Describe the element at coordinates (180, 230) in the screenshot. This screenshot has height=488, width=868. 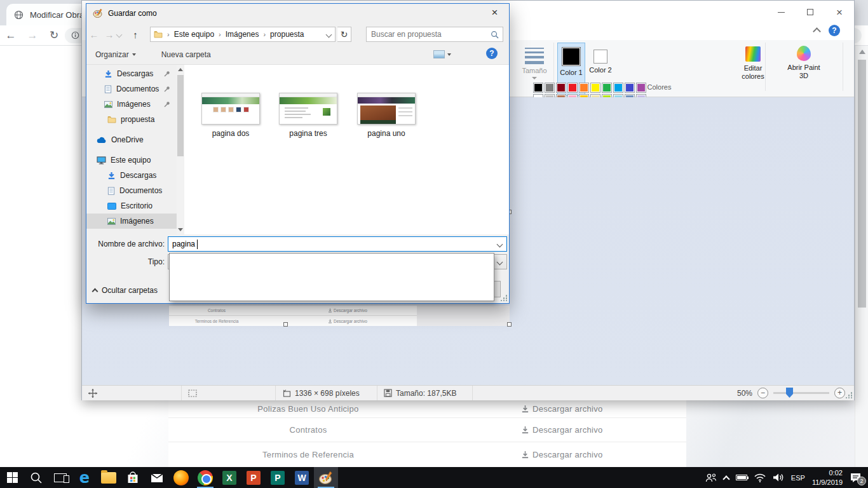
I see `scrollbar-down-arrow` at that location.